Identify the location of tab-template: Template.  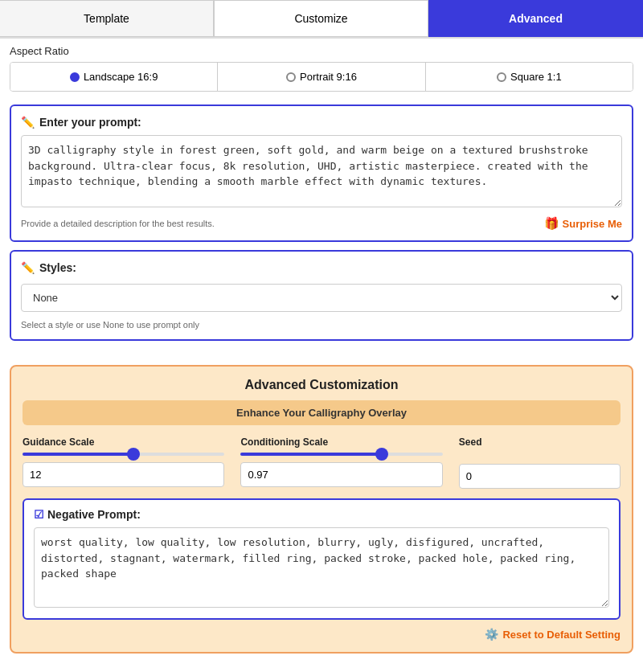
(107, 18).